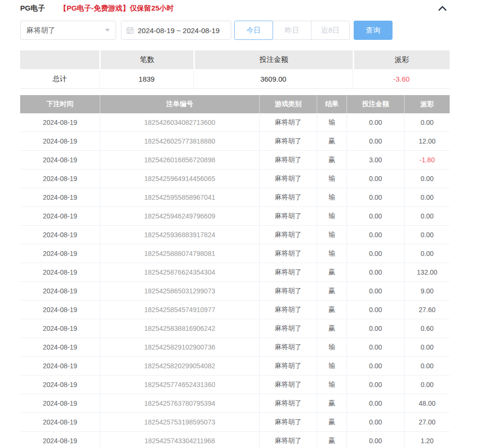 The width and height of the screenshot is (489, 448). What do you see at coordinates (179, 216) in the screenshot?
I see `cell-order-id: 1825425946249796609` at bounding box center [179, 216].